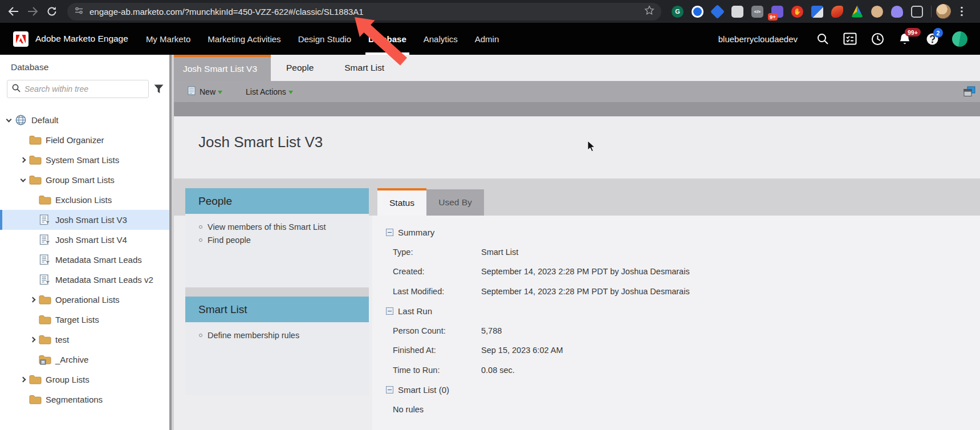 This screenshot has width=980, height=430. Describe the element at coordinates (932, 39) in the screenshot. I see `help-icon: 2` at that location.